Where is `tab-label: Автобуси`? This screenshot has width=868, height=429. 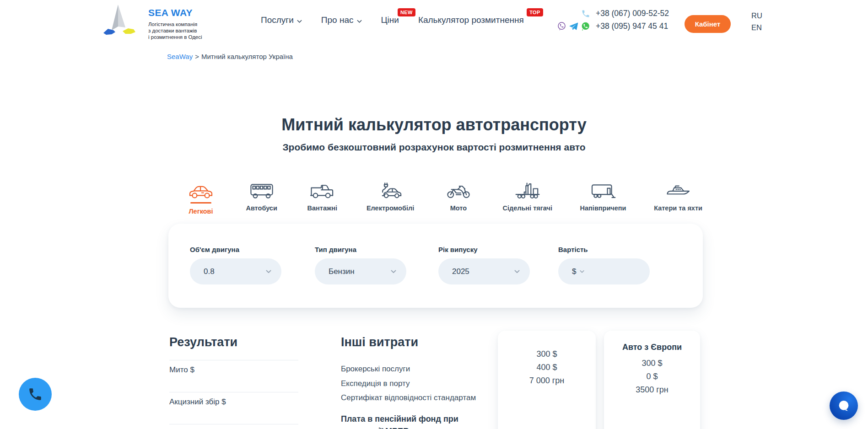
tab-label: Автобуси is located at coordinates (261, 208).